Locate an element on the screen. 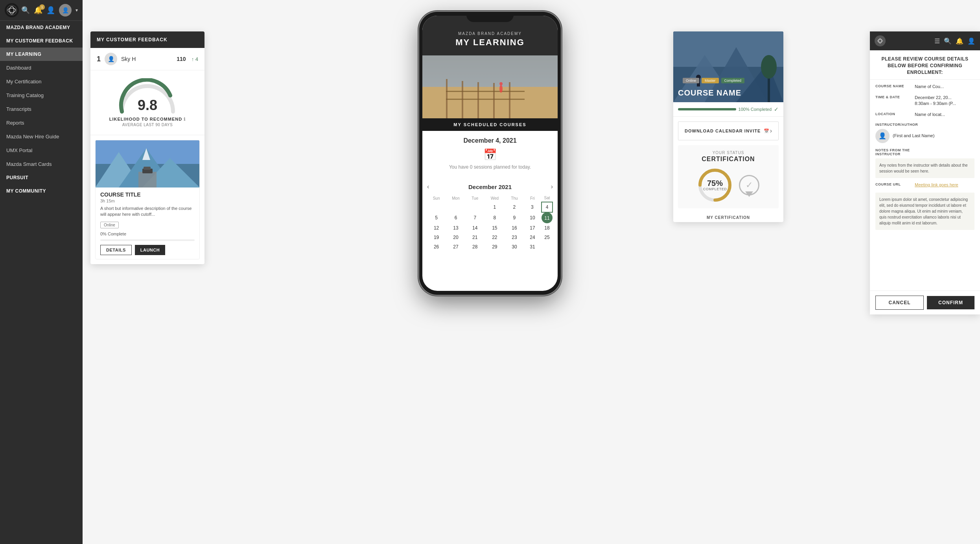  sidebar-item-reports: Reports is located at coordinates (41, 123).